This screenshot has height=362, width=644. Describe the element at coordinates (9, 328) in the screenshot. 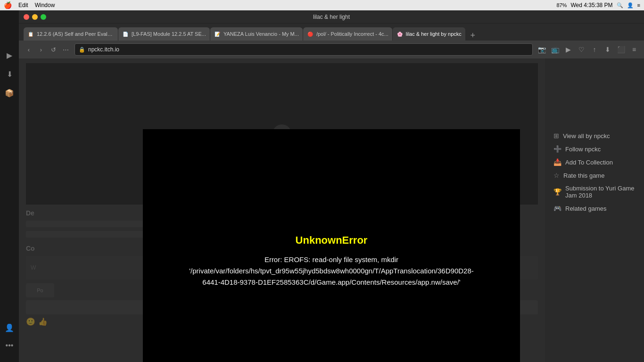

I see `sidebar-user-icon: 👤` at that location.